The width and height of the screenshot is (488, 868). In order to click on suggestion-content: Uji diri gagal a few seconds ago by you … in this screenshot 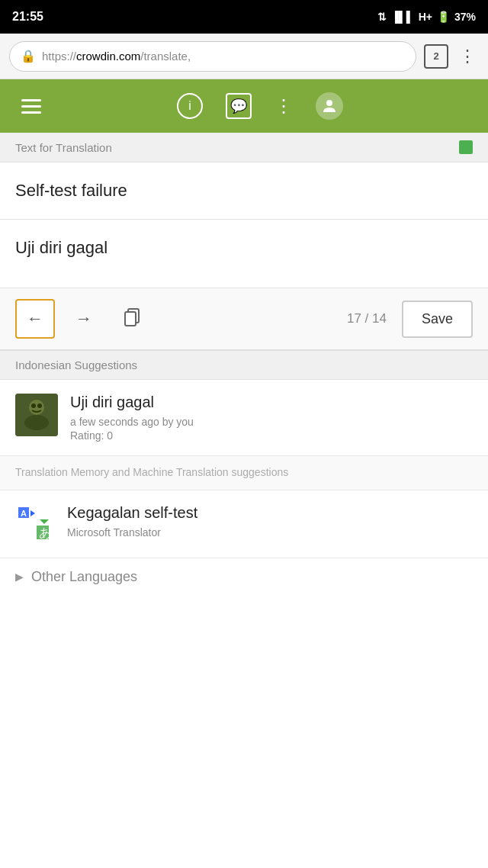, I will do `click(271, 418)`.